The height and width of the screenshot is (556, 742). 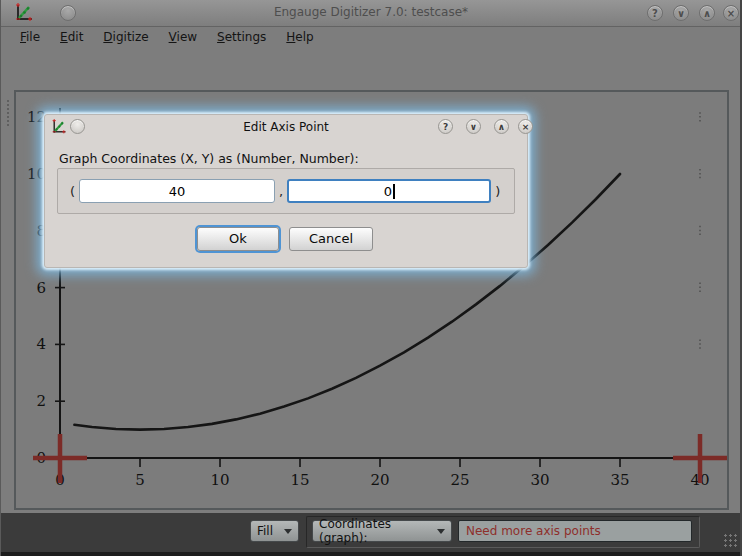 I want to click on x-tick-label: 10, so click(x=220, y=480).